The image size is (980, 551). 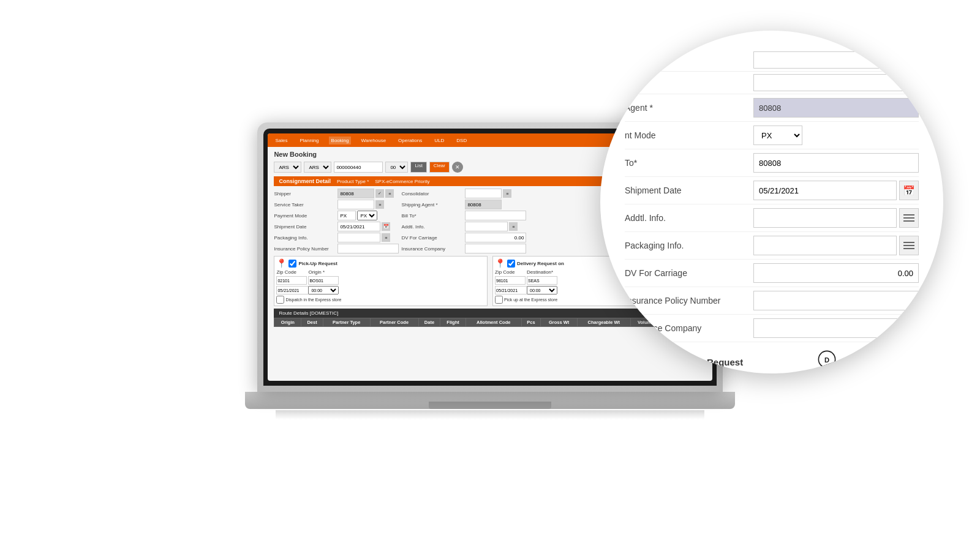 What do you see at coordinates (496, 204) in the screenshot?
I see `shipping-agent-wrap` at bounding box center [496, 204].